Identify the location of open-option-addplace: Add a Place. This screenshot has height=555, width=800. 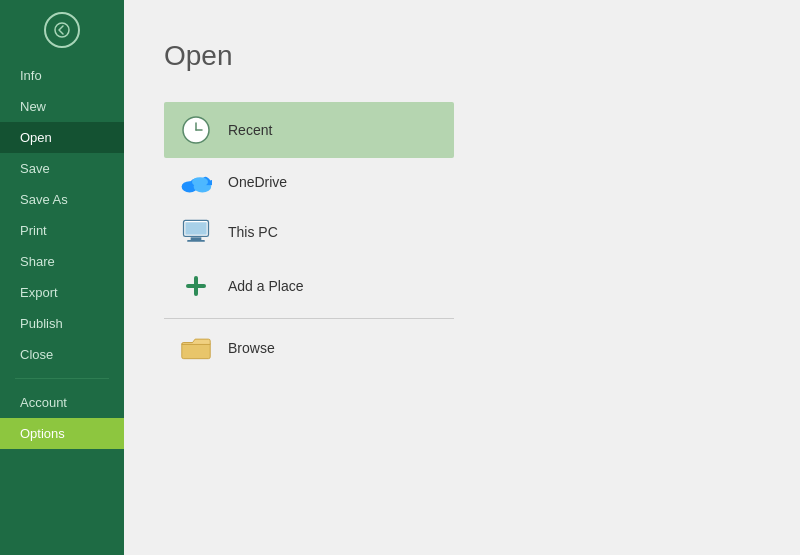
(309, 286).